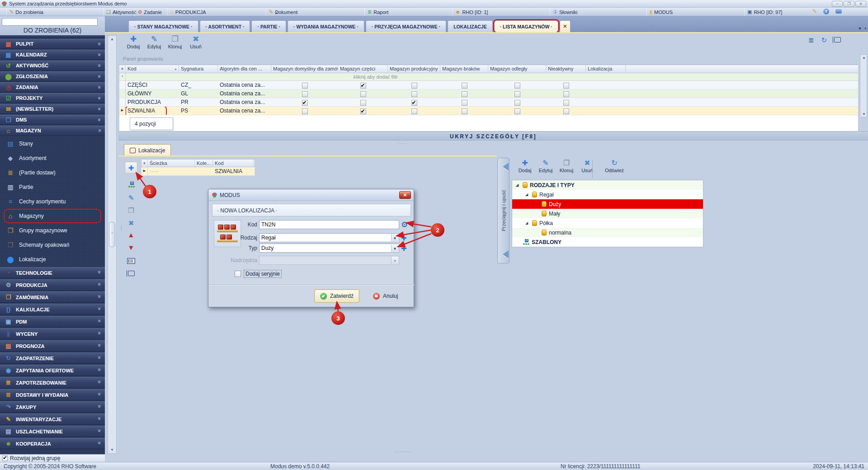  Describe the element at coordinates (52, 158) in the screenshot. I see `sidebar-item-asortyment: ◆Asortyment` at that location.